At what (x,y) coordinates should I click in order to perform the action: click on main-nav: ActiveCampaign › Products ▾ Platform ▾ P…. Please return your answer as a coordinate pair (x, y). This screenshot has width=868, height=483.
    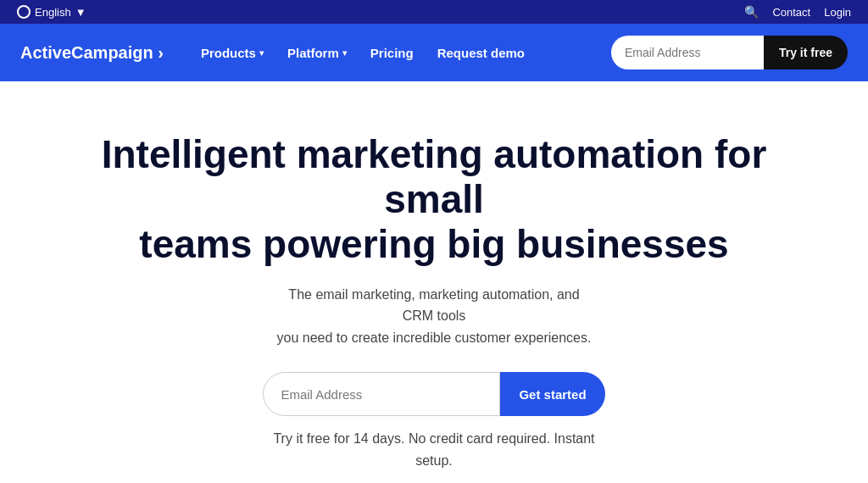
    Looking at the image, I should click on (434, 53).